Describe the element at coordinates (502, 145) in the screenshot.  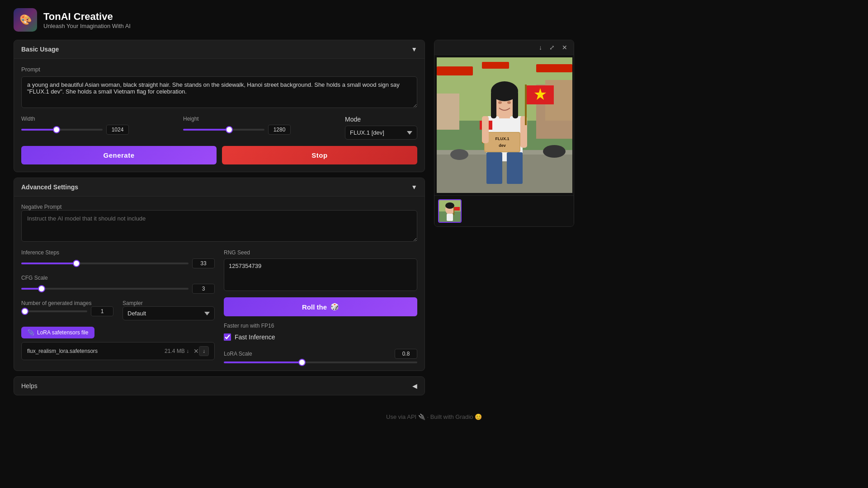
I see `svg-text: dev` at that location.